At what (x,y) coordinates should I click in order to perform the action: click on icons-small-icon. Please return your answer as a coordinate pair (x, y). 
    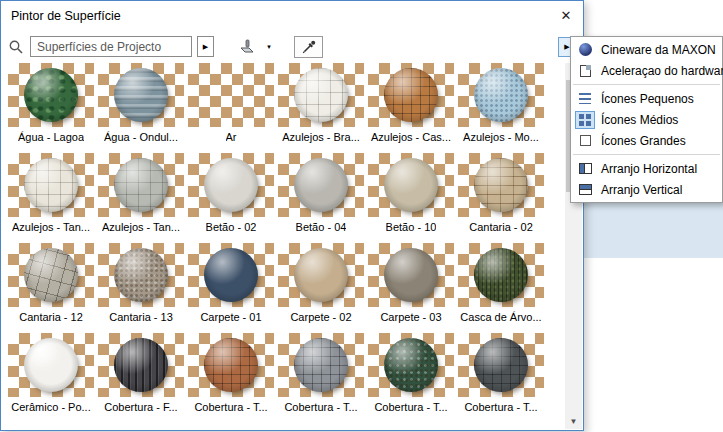
    Looking at the image, I should click on (585, 99).